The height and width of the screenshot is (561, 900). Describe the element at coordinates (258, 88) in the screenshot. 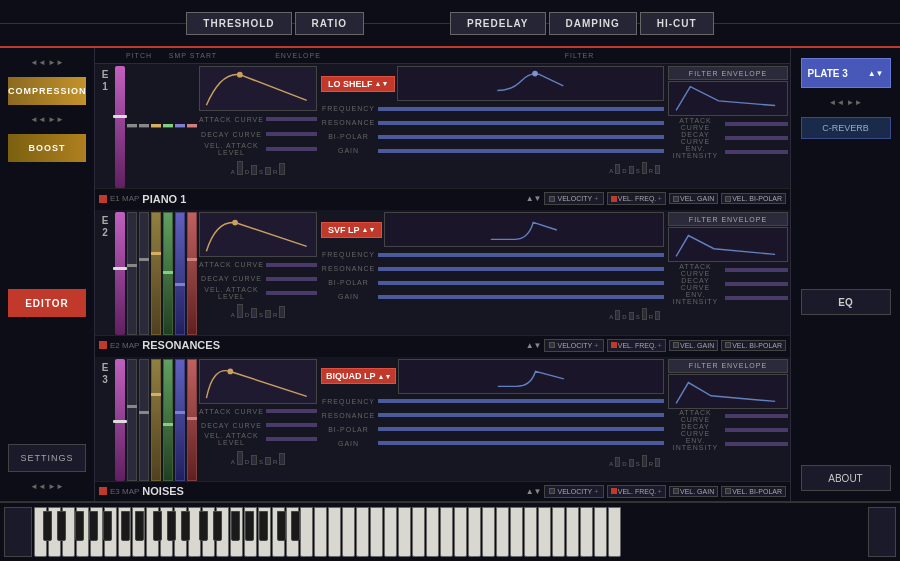

I see `e1-env-curve` at that location.